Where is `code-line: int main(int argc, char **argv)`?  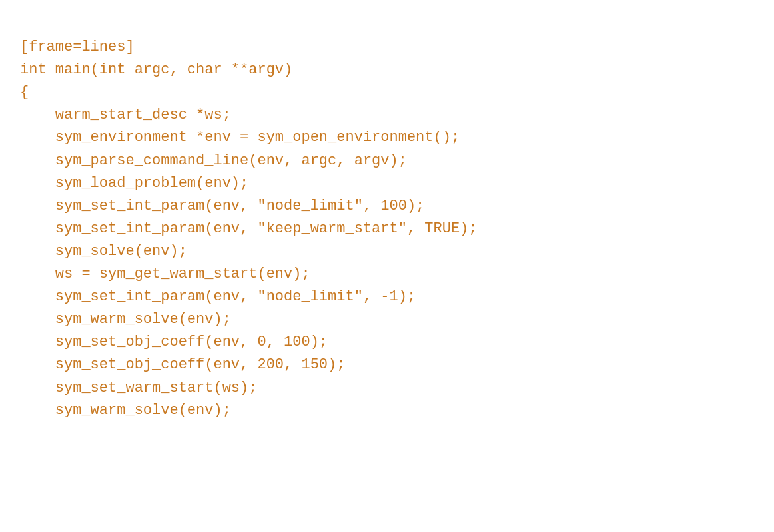 code-line: int main(int argc, char **argv) is located at coordinates (387, 70).